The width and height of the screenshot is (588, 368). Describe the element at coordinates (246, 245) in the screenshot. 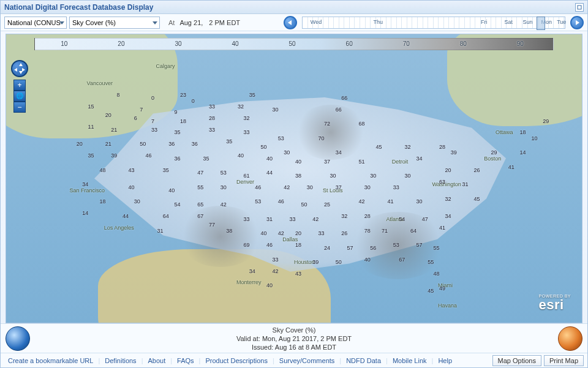

I see `skycover-value: 69` at that location.